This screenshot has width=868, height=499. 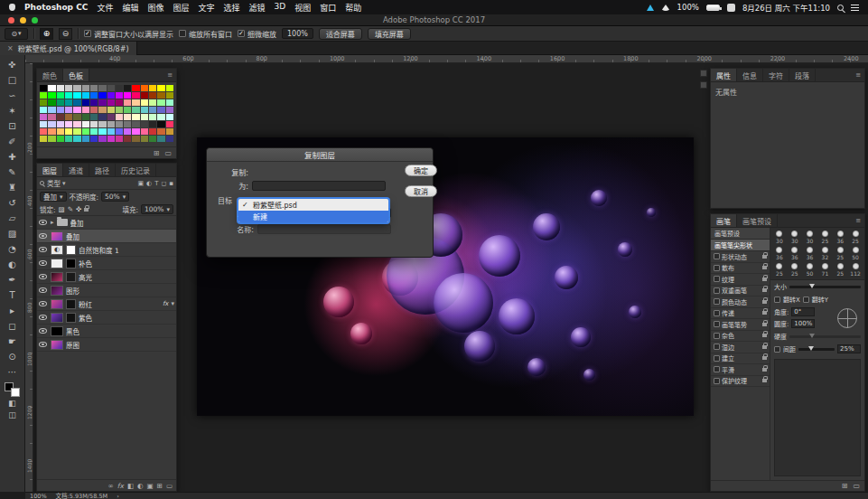 I want to click on filter-smart-icon: ▪, so click(x=172, y=184).